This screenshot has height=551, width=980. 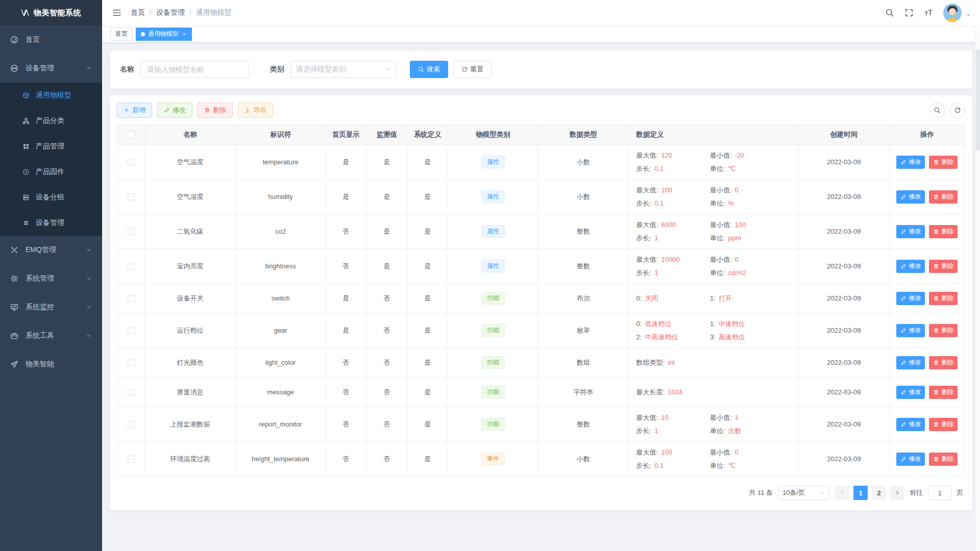 What do you see at coordinates (842, 493) in the screenshot?
I see `prev-page-button` at bounding box center [842, 493].